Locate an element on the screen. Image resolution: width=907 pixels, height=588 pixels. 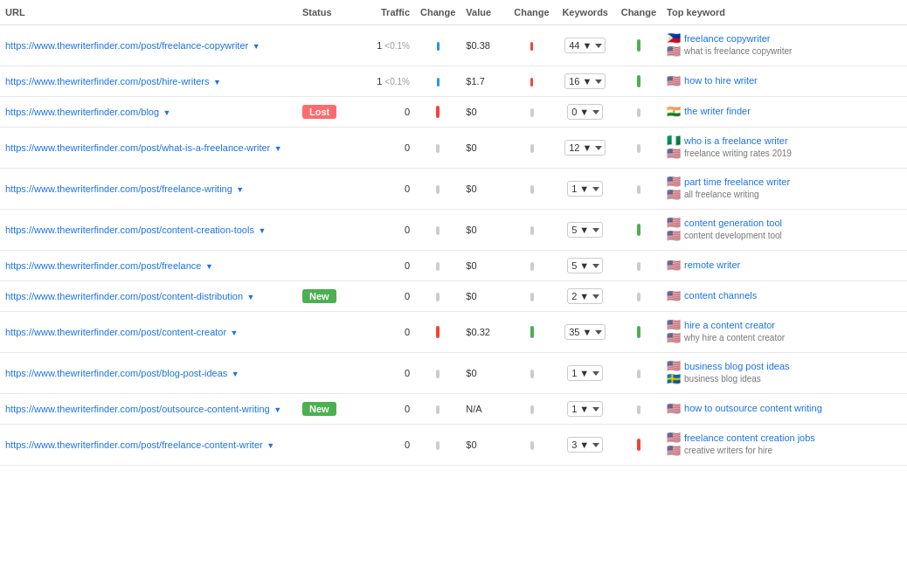
col-header-status: Status is located at coordinates (323, 12).